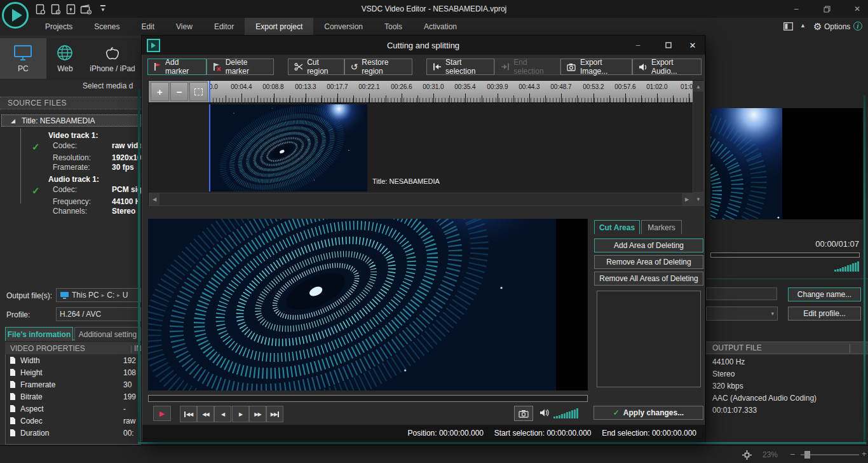 The height and width of the screenshot is (463, 868). What do you see at coordinates (73, 397) in the screenshot?
I see `prop-row: Bitrate199` at bounding box center [73, 397].